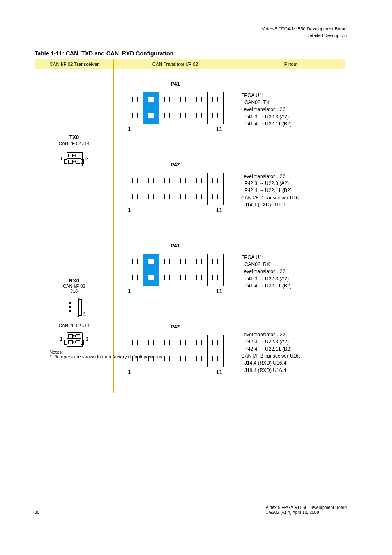 This screenshot has height=555, width=392. I want to click on conn12-p41-a: P41, so click(175, 110).